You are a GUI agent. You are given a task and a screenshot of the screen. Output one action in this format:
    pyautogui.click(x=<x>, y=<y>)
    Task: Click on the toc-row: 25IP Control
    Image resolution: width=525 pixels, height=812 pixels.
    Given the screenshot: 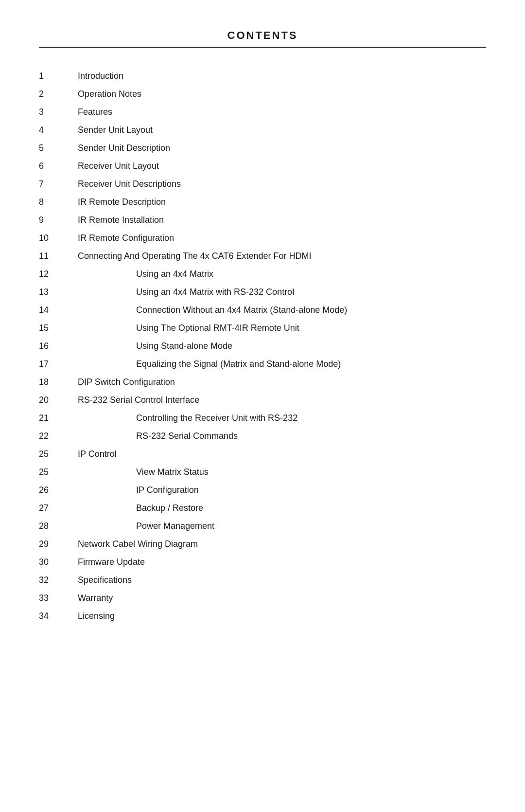 What is the action you would take?
    pyautogui.click(x=262, y=454)
    